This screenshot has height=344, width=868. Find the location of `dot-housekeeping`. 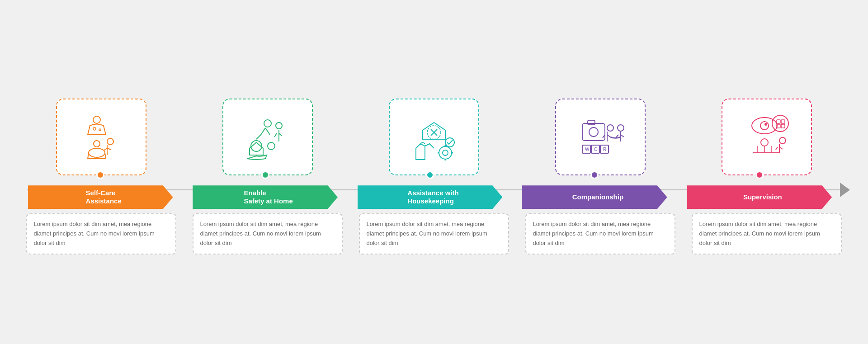

dot-housekeeping is located at coordinates (430, 175).